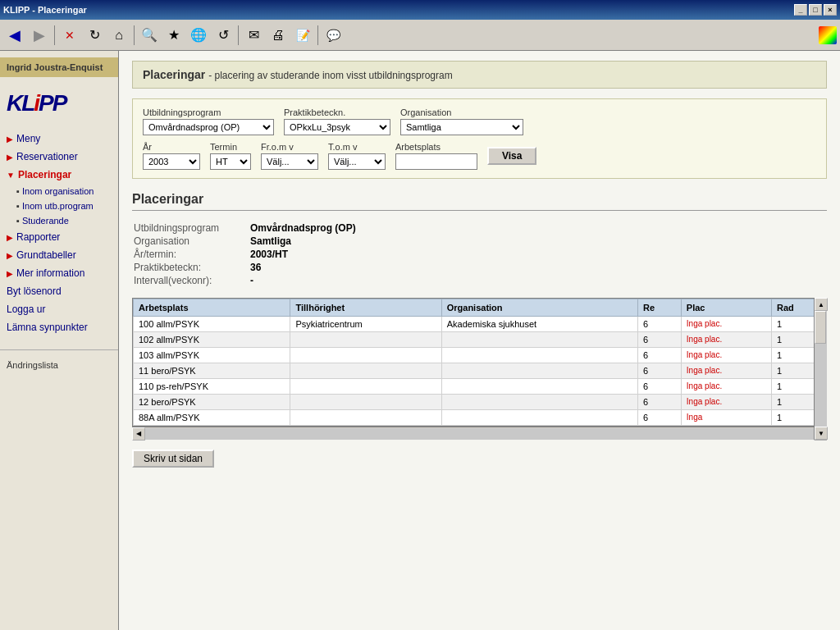  I want to click on back-button: ◀, so click(15, 35).